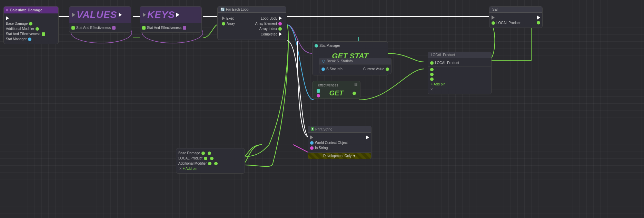 The width and height of the screenshot is (644, 218). What do you see at coordinates (336, 93) in the screenshot?
I see `get-title: GET` at bounding box center [336, 93].